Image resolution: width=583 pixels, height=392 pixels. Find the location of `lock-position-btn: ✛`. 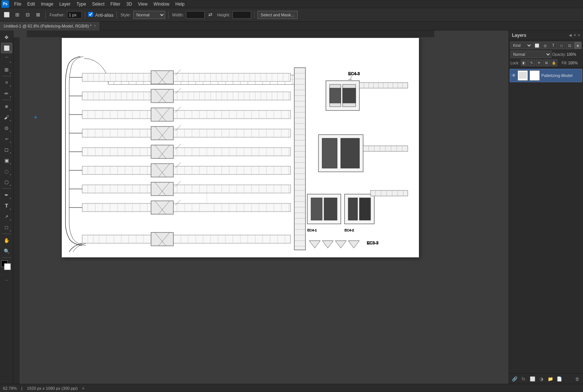

lock-position-btn: ✛ is located at coordinates (539, 63).